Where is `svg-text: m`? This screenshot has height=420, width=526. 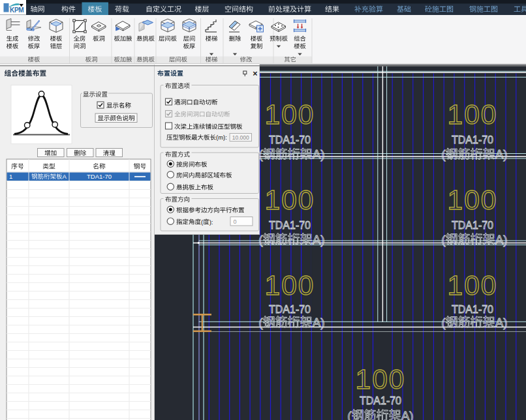
svg-text: m is located at coordinates (221, 137).